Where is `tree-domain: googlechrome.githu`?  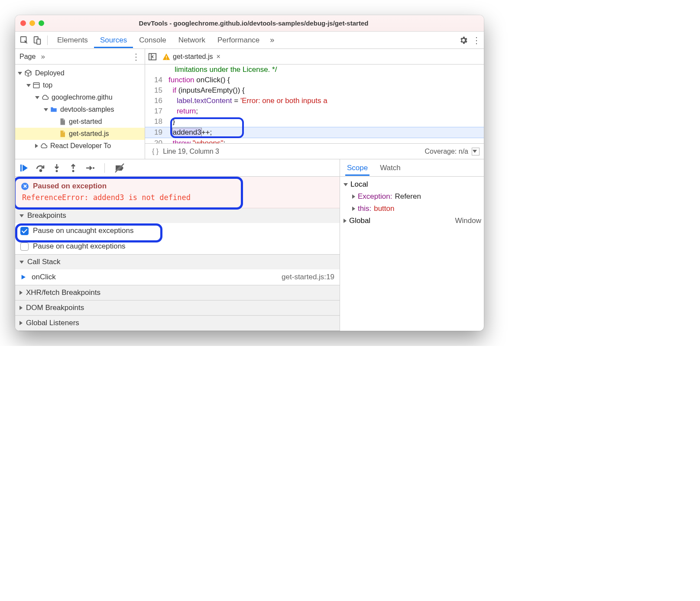
tree-domain: googlechrome.githu is located at coordinates (80, 97).